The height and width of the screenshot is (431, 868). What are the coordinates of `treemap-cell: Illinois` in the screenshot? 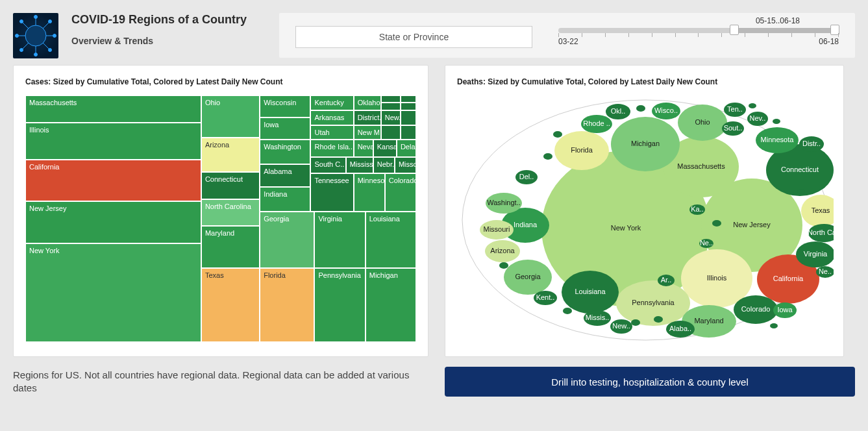 It's located at (113, 142).